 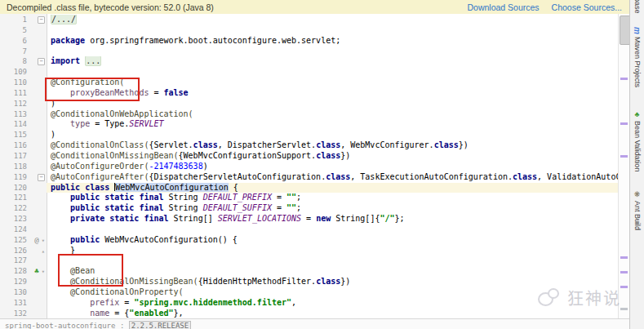 I want to click on code-line: 128♣▾ @Bean, so click(x=309, y=271).